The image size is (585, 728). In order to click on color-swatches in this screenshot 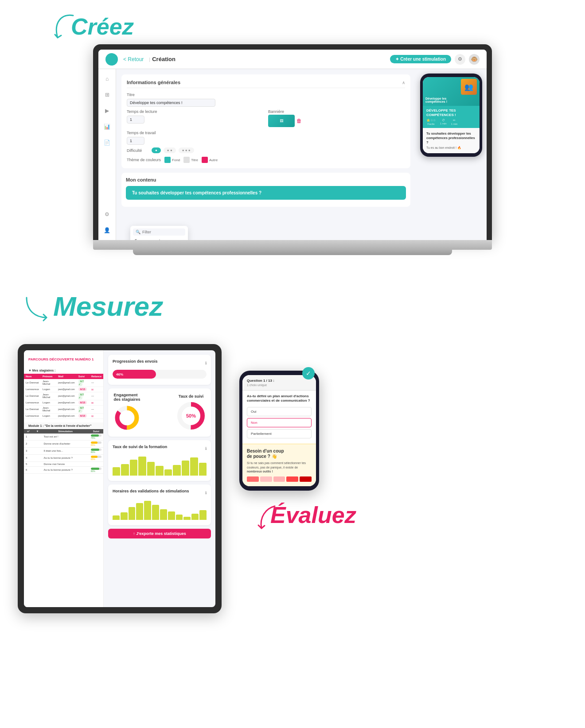, I will do `click(279, 479)`.